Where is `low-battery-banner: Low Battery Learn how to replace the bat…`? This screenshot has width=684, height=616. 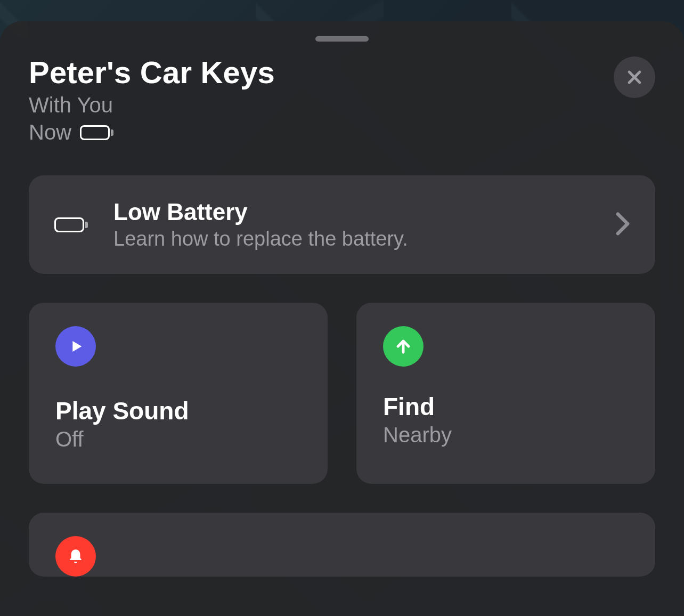 low-battery-banner: Low Battery Learn how to replace the bat… is located at coordinates (342, 225).